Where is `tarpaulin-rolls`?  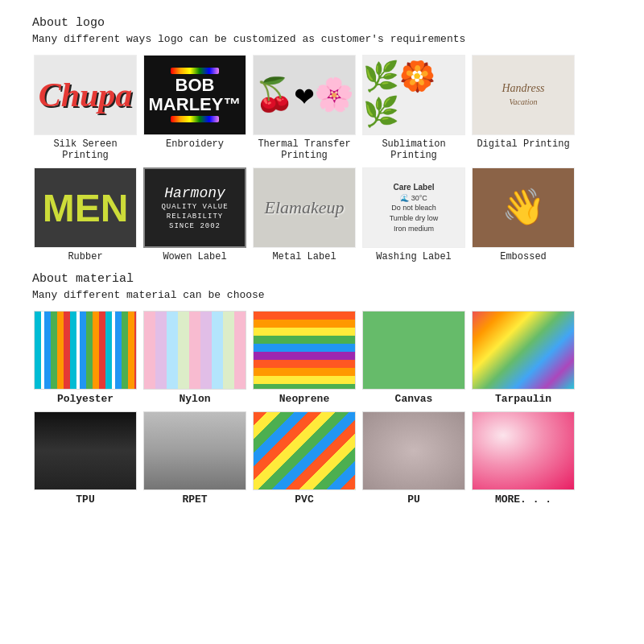
tarpaulin-rolls is located at coordinates (523, 350).